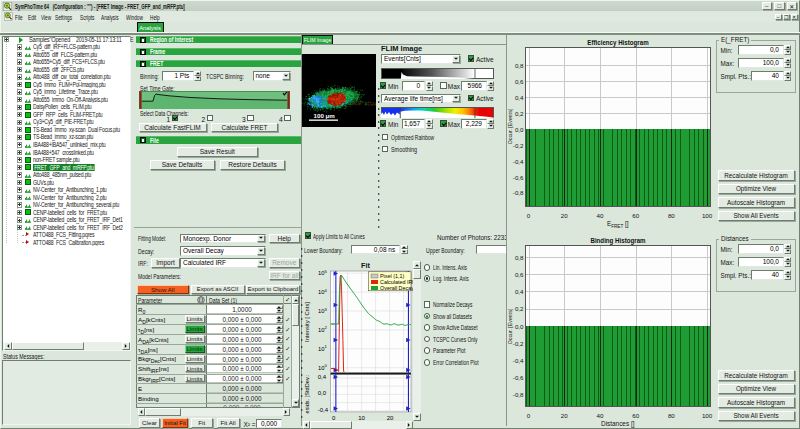  What do you see at coordinates (396, 288) in the screenshot?
I see `svg-text: Overall Decay` at bounding box center [396, 288].